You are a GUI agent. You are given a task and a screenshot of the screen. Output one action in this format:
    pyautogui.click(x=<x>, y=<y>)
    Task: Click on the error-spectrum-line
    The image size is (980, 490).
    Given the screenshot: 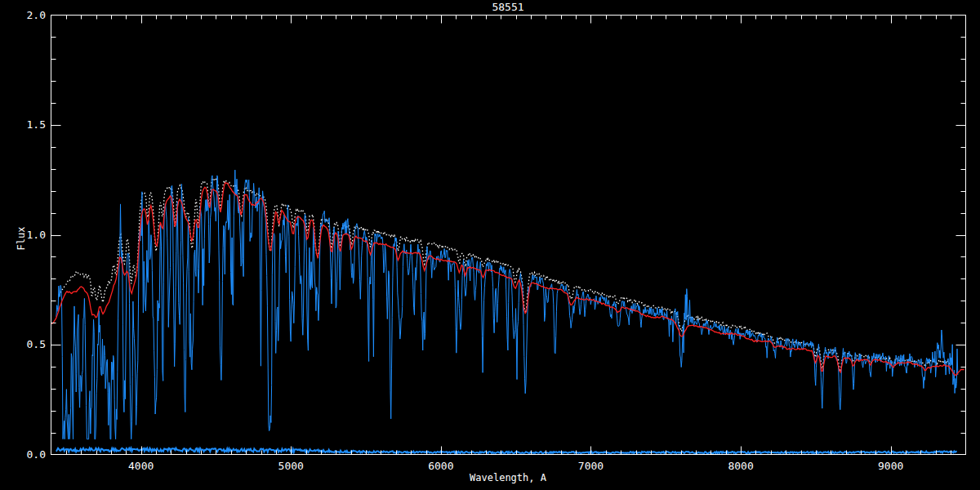 What is the action you would take?
    pyautogui.click(x=506, y=451)
    